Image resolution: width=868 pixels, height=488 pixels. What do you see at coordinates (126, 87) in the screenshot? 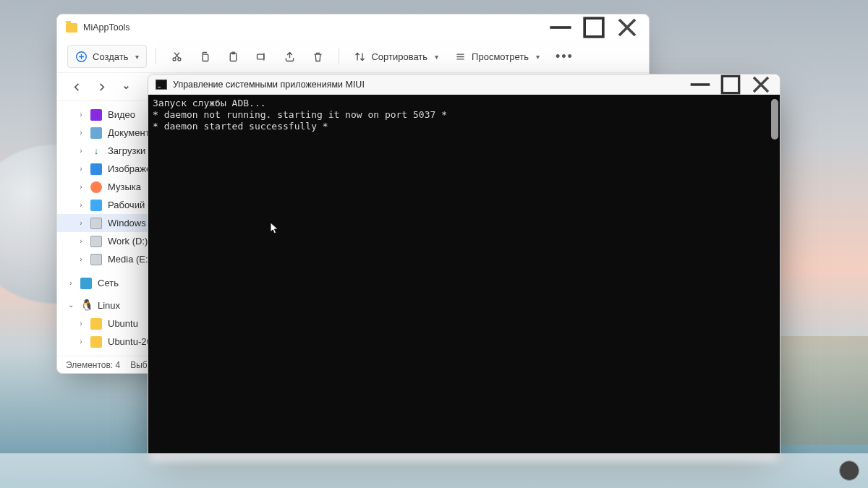
I see `nav-history-button` at bounding box center [126, 87].